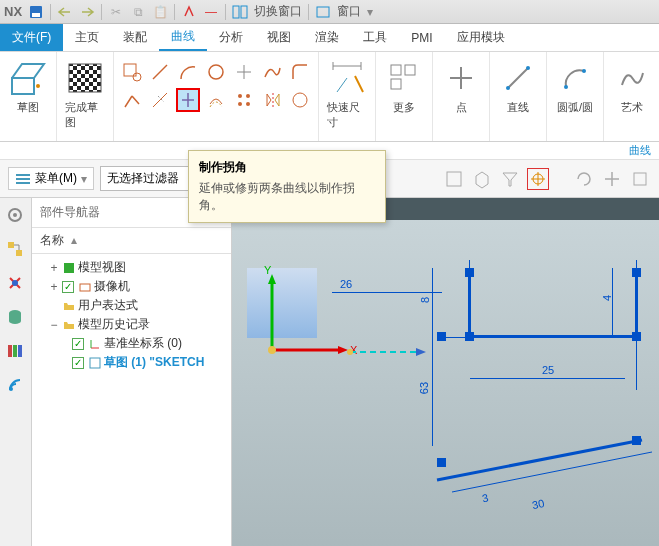 The image size is (659, 546). What do you see at coordinates (404, 78) in the screenshot?
I see `more-icon` at bounding box center [404, 78].